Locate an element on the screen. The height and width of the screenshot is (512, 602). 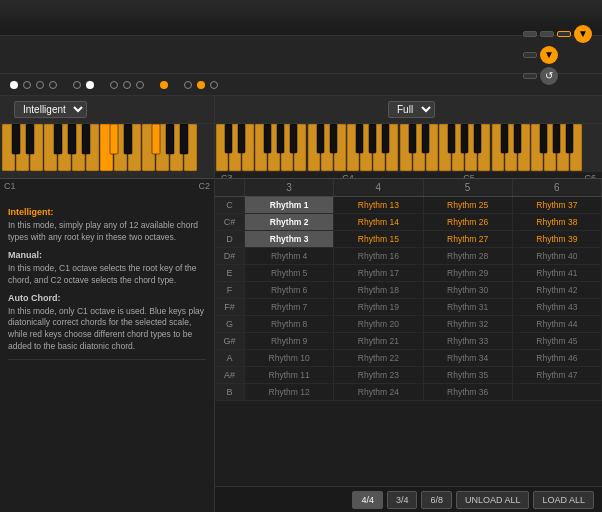
grid-cell: Rhythm 1 is located at coordinates (290, 205).